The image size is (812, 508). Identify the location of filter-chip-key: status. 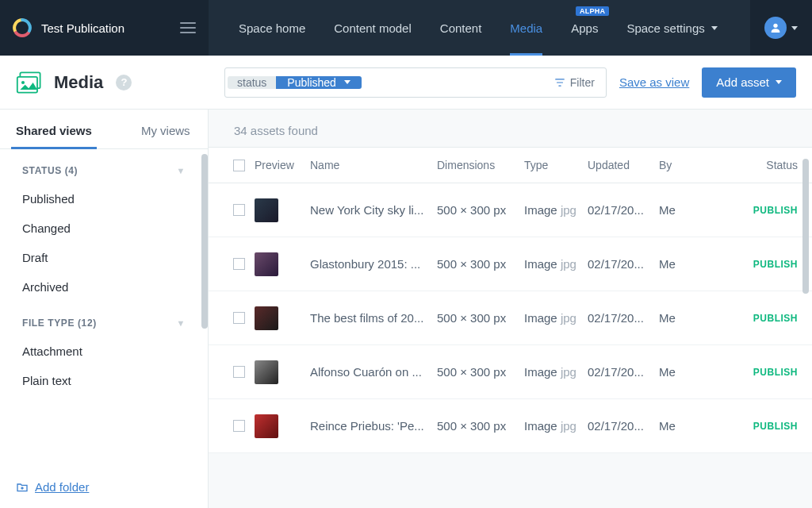
(252, 83).